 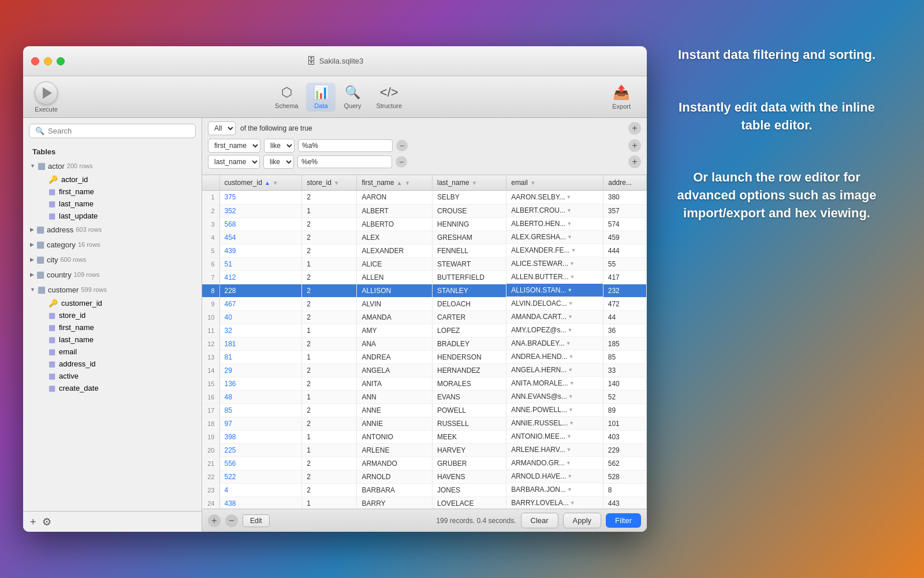 I want to click on table-row: 225222ARNOLDHAVENSARNOLD.HAVE...▼528, so click(x=424, y=476).